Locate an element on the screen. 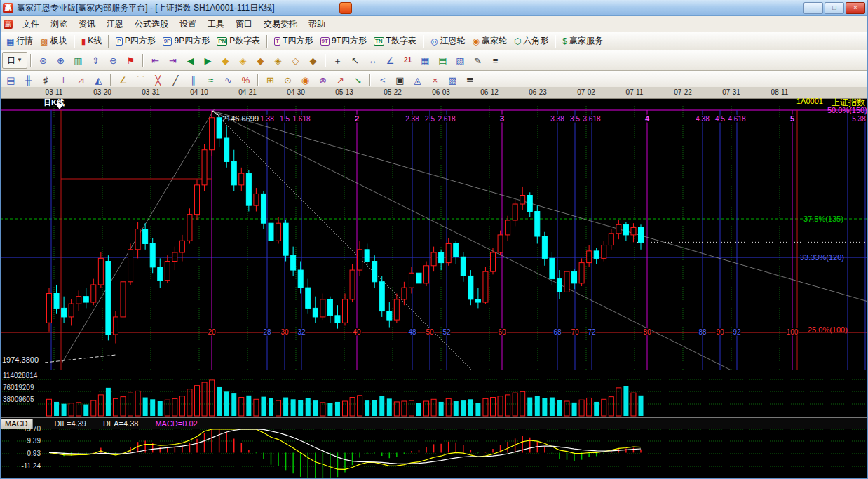  draw-gann-circle-tool: ⊙ is located at coordinates (287, 80).